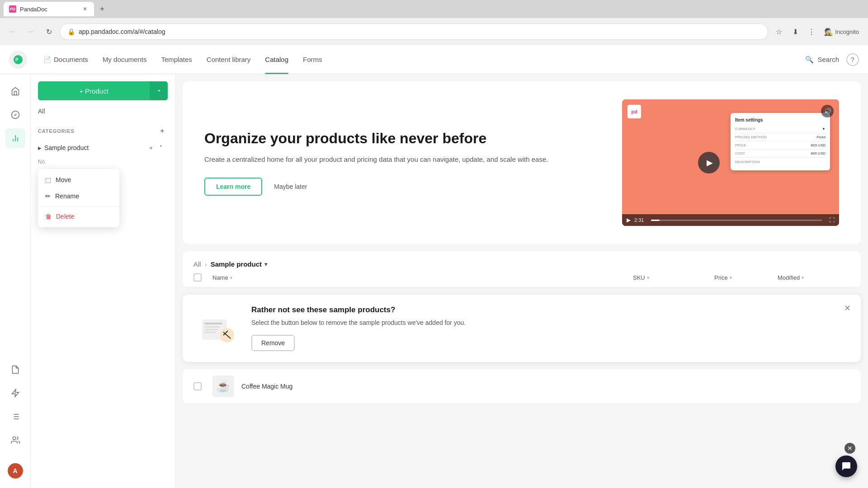 This screenshot has width=868, height=488. Describe the element at coordinates (404, 138) in the screenshot. I see `hero-title: Organize your products like never before` at that location.